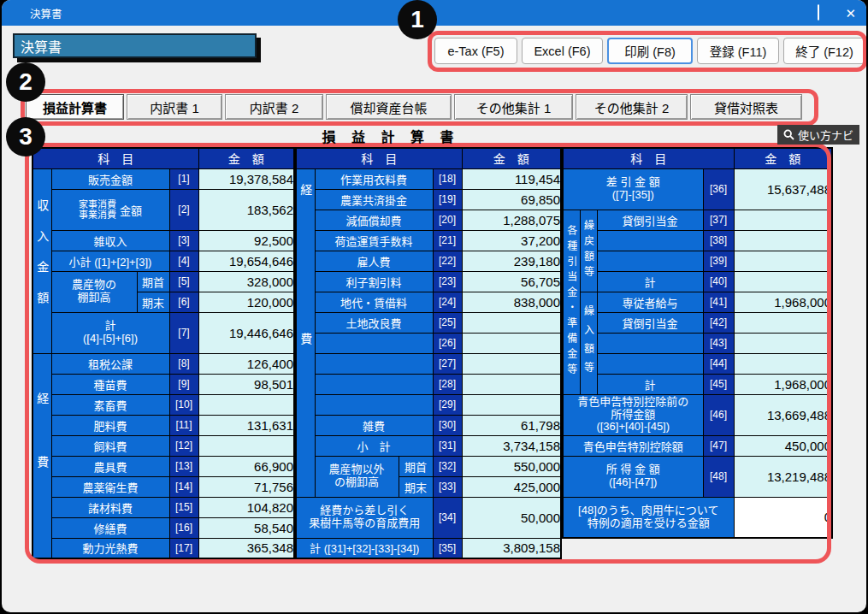 The image size is (868, 614). I want to click on row-value: 15,637,488, so click(783, 189).